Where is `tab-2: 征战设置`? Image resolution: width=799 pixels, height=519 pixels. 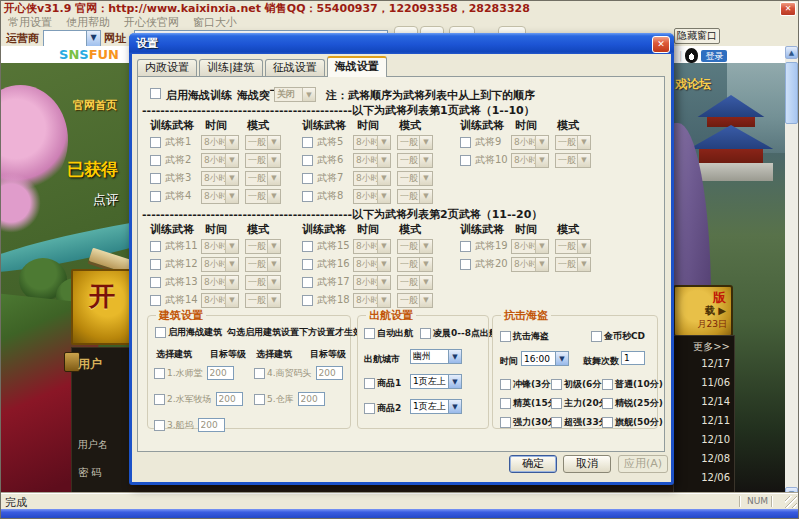
tab-2: 征战设置 is located at coordinates (295, 68).